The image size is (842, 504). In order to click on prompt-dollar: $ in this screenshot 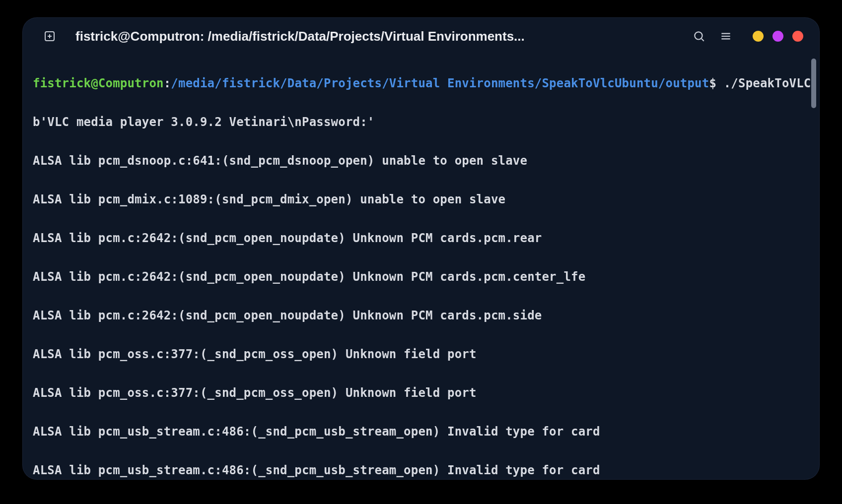, I will do `click(716, 83)`.